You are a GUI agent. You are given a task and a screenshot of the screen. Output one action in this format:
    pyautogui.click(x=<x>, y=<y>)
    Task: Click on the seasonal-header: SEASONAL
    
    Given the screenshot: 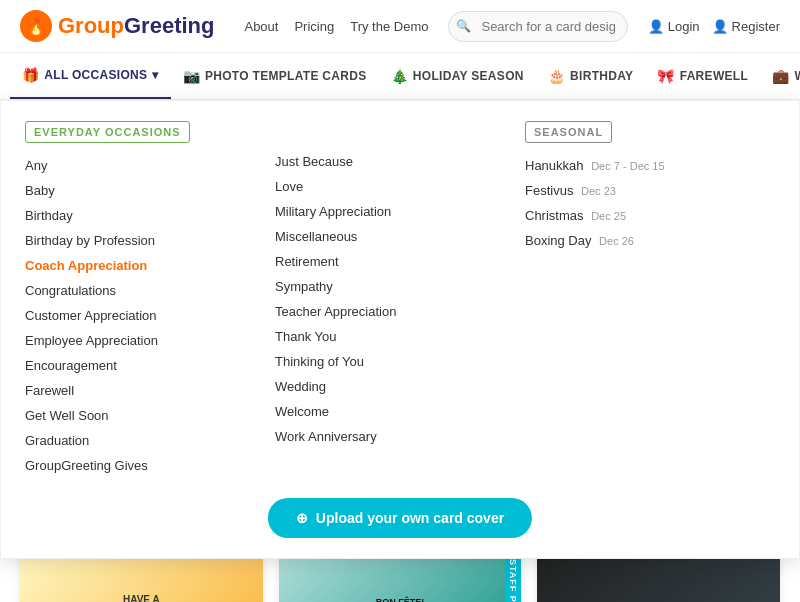 What is the action you would take?
    pyautogui.click(x=568, y=132)
    